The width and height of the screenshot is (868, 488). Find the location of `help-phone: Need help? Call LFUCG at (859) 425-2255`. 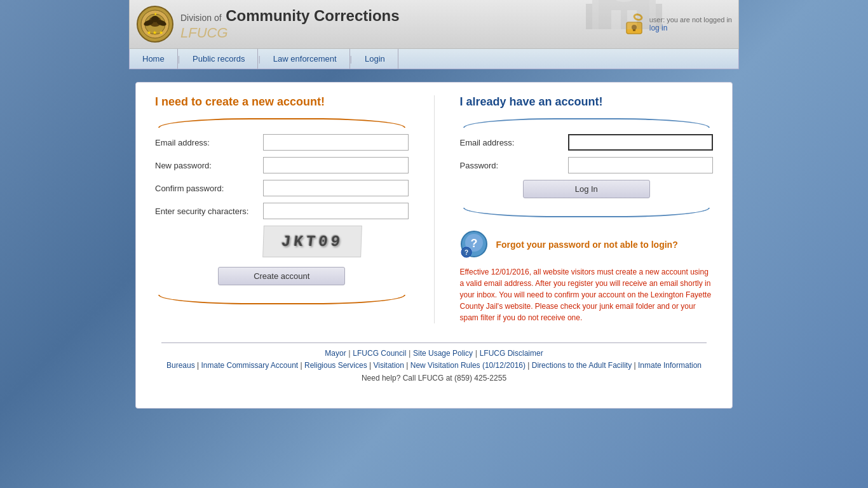

help-phone: Need help? Call LFUCG at (859) 425-2255 is located at coordinates (434, 378).